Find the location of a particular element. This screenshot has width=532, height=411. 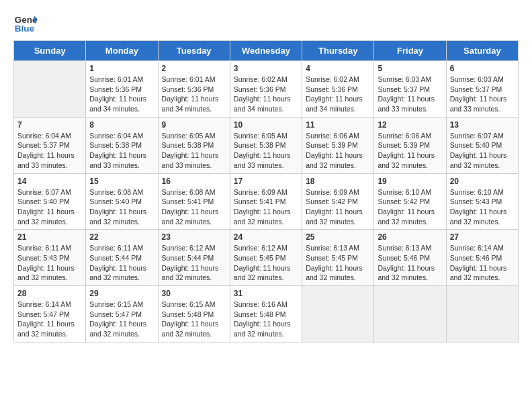

day-number: 20 is located at coordinates (482, 181).